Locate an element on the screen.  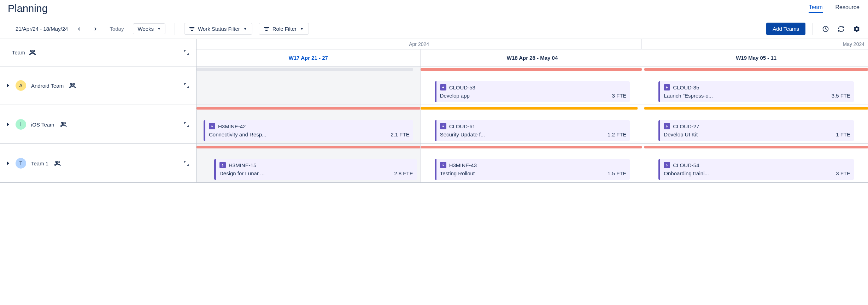
task-title: Launch "Espress-o... is located at coordinates (688, 95).